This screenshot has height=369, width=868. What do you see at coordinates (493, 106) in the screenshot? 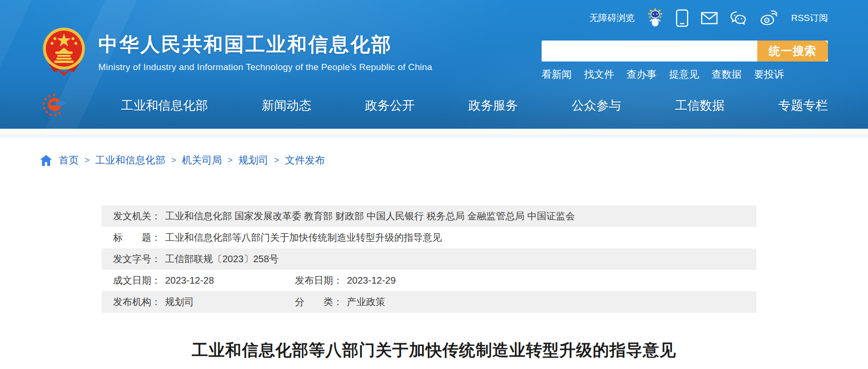
I see `nav-item-gov-service: 政务服务` at bounding box center [493, 106].